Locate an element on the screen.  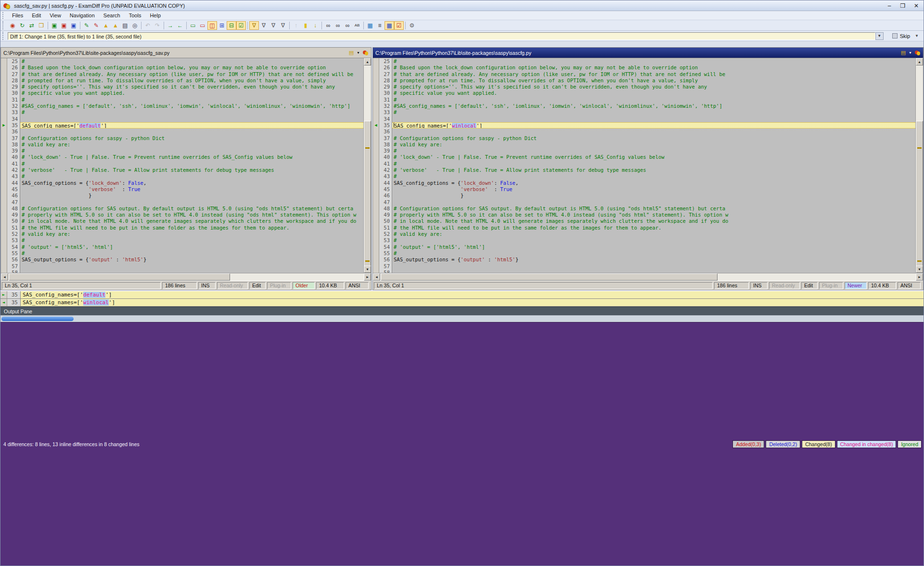
code-line-35: 35SAS_config_names=['winlocal'] is located at coordinates (647, 125).